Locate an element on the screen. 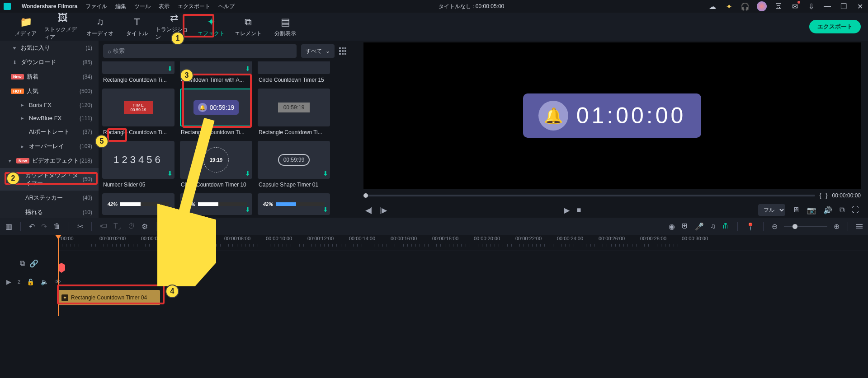 The height and width of the screenshot is (378, 868). text-split-icon: T⸝ is located at coordinates (118, 226).